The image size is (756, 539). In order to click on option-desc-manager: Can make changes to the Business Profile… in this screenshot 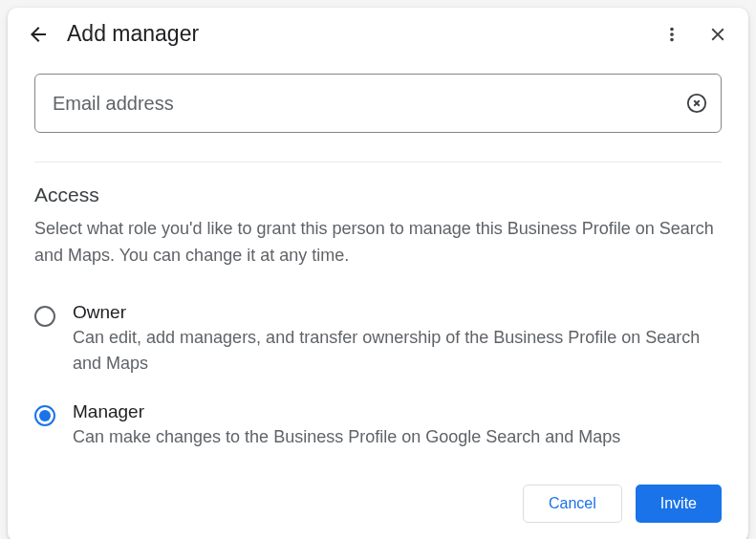, I will do `click(398, 438)`.